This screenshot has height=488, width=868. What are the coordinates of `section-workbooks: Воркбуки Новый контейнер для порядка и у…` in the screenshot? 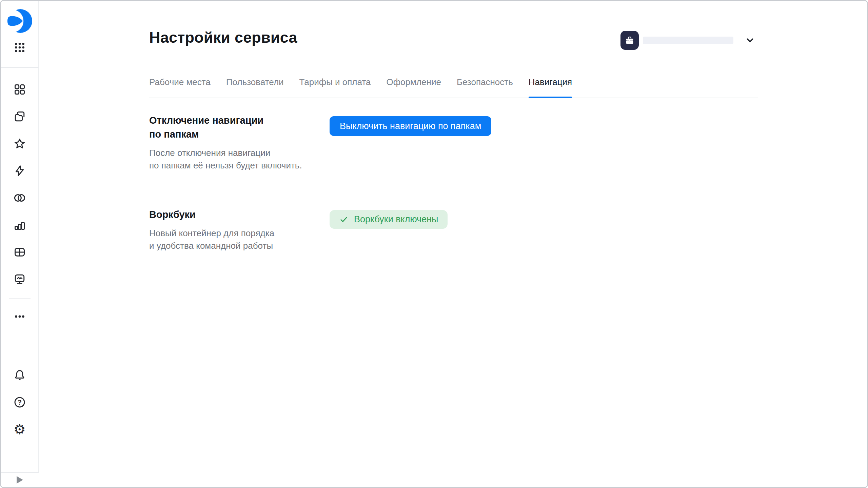 It's located at (229, 230).